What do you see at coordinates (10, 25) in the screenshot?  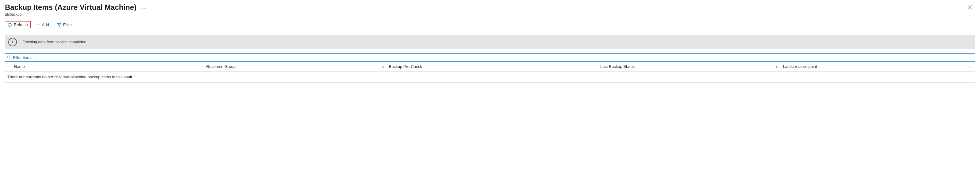 I see `refresh-icon` at bounding box center [10, 25].